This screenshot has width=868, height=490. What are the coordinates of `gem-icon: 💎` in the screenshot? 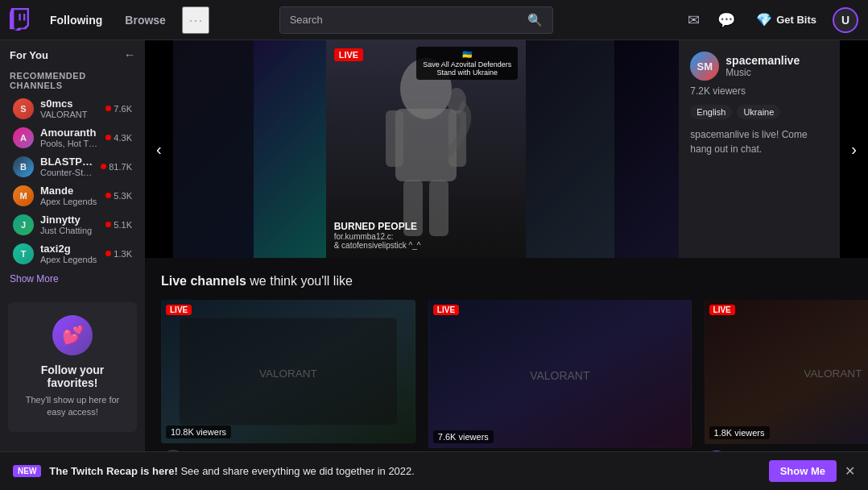 It's located at (764, 19).